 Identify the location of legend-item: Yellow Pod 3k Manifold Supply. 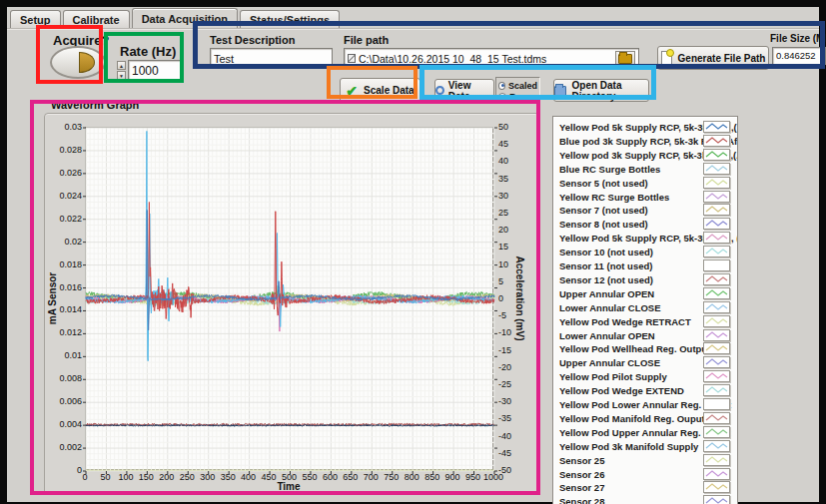
(645, 446).